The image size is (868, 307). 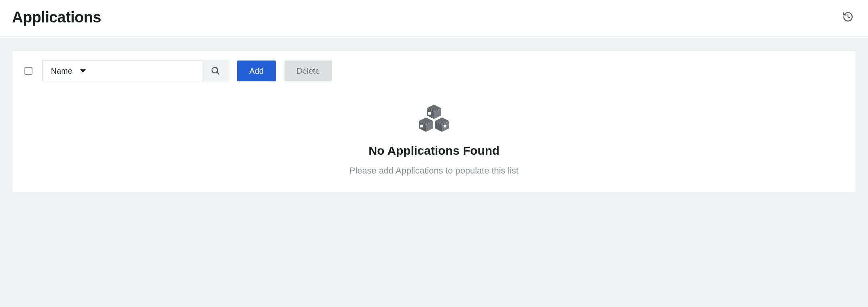 I want to click on boxes-icon, so click(x=434, y=119).